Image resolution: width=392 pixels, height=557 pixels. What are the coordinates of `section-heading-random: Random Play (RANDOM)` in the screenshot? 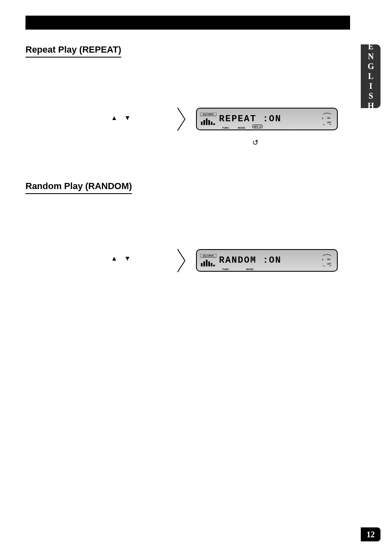 It's located at (79, 187).